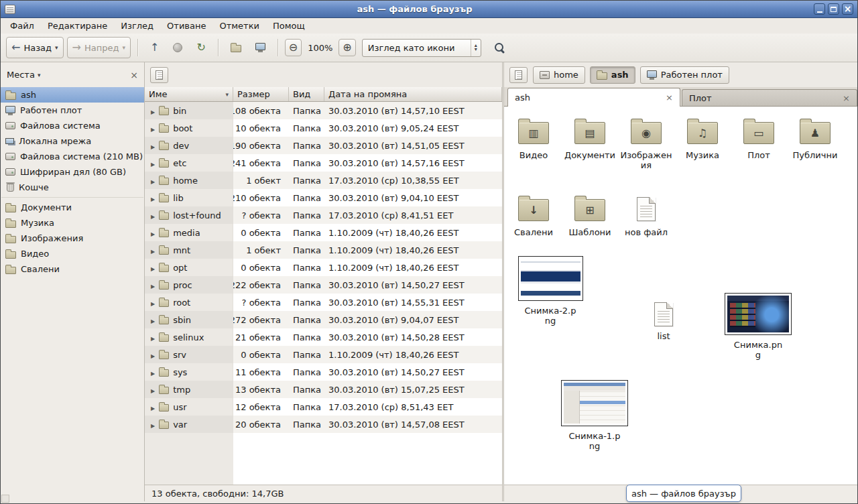  Describe the element at coordinates (323, 302) in the screenshot. I see `table-row: root ? обекта Папка 30.03.2010 (вт) 14,5…` at that location.